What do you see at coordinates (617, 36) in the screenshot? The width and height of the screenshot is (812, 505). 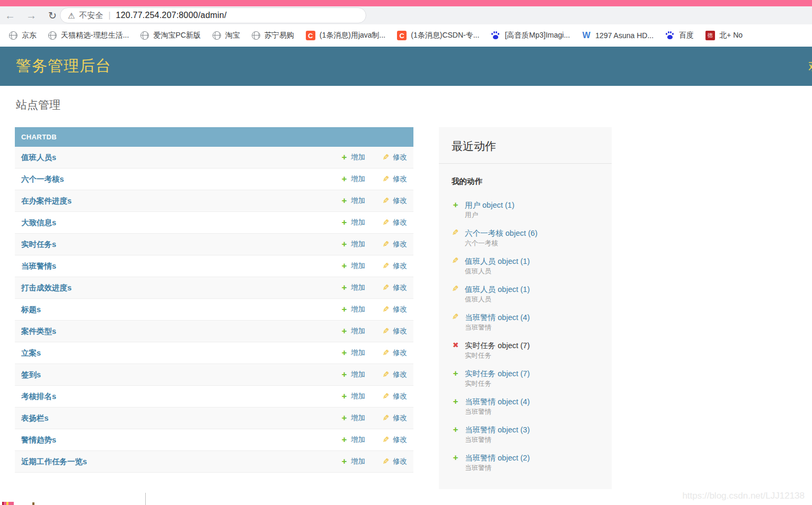 I see `bookmark-item: W 1297 Asuna HD...` at bounding box center [617, 36].